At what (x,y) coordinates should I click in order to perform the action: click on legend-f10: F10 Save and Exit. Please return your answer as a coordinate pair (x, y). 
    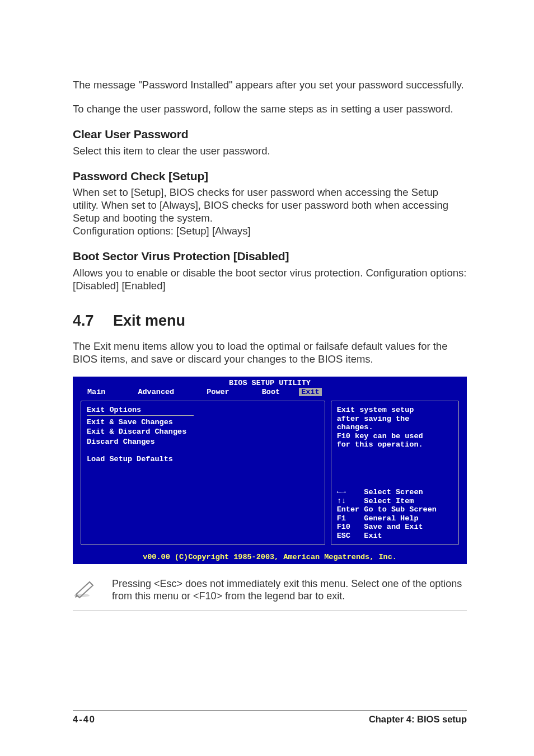
    Looking at the image, I should click on (395, 527).